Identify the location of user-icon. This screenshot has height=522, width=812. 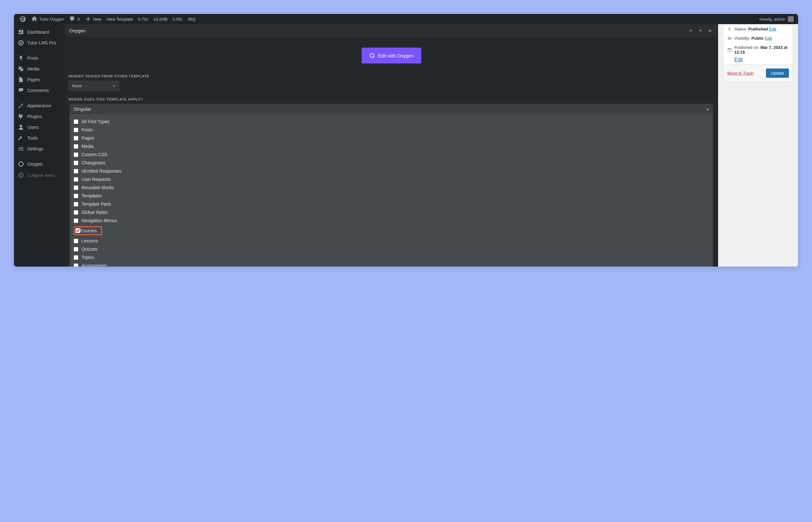
(21, 127).